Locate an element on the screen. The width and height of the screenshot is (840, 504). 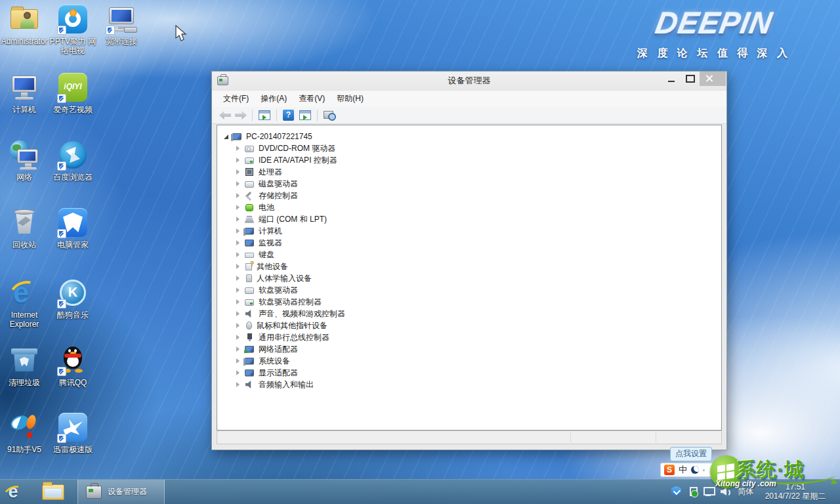
desktop-icon-kugou: K 酷狗音乐 is located at coordinates (73, 299).